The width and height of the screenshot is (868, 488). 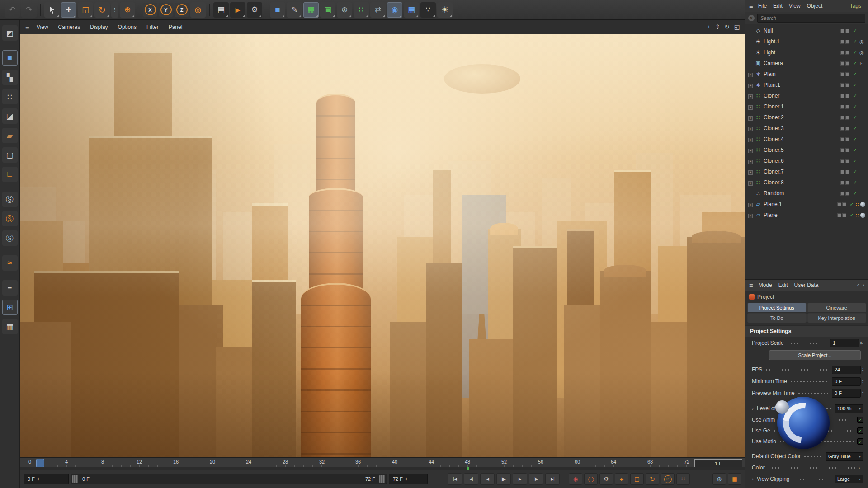 I want to click on scale-record-toggle: ◱, so click(x=637, y=479).